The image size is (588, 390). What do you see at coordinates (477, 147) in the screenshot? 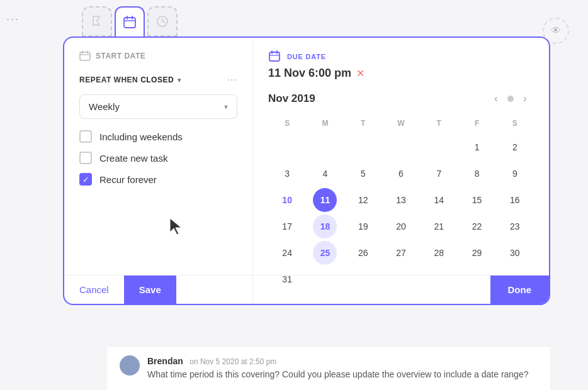
I see `calendar-day: 1` at bounding box center [477, 147].